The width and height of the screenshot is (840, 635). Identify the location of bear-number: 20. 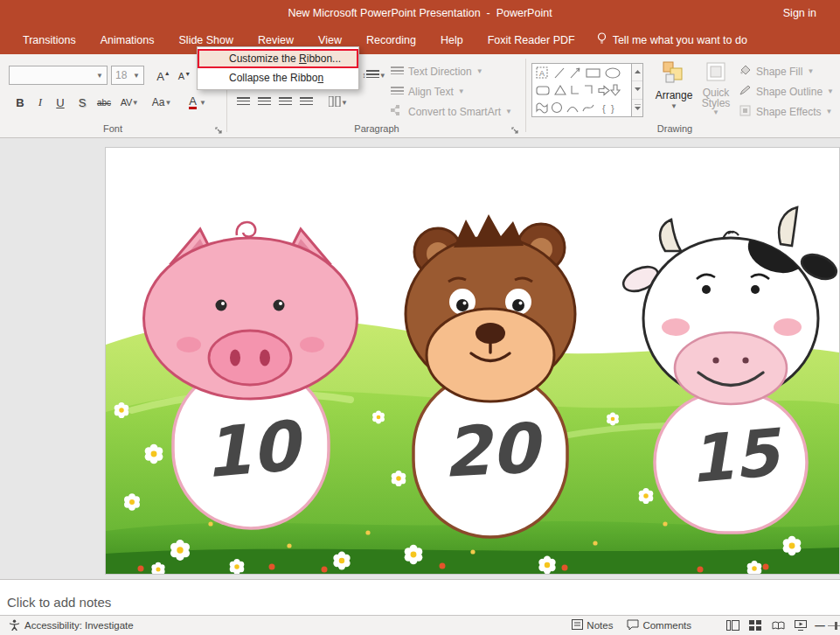
(493, 450).